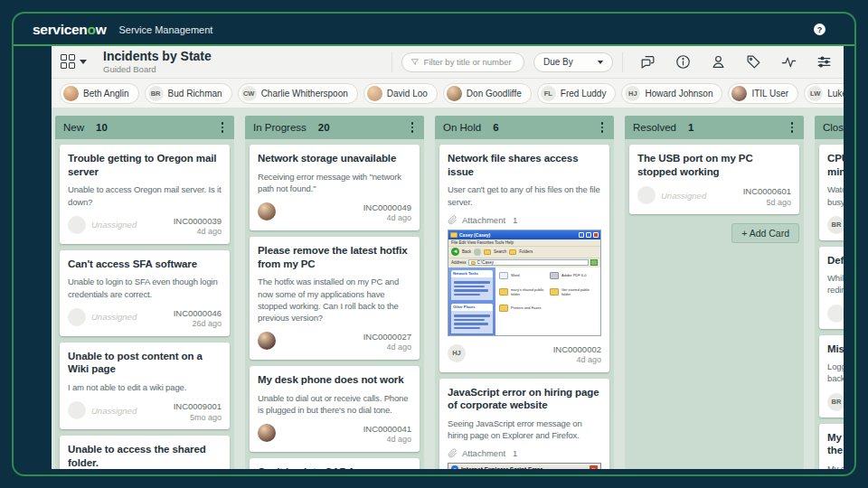 The height and width of the screenshot is (488, 868). What do you see at coordinates (714, 127) in the screenshot?
I see `column-header: Resolved 1` at bounding box center [714, 127].